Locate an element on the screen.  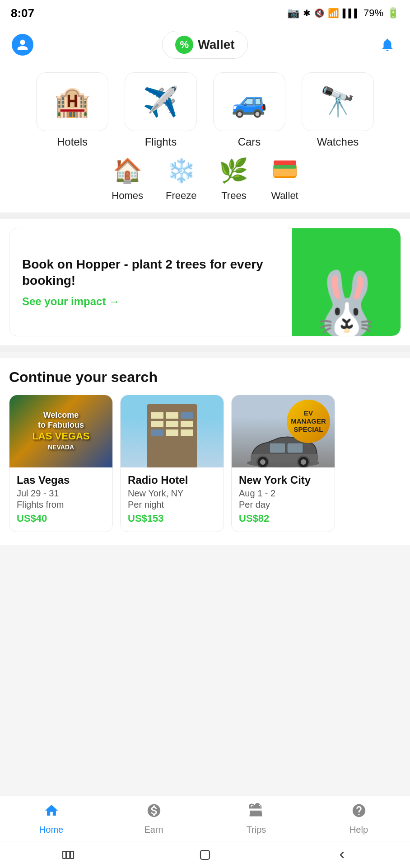
wallet-label: Wallet is located at coordinates (216, 45).